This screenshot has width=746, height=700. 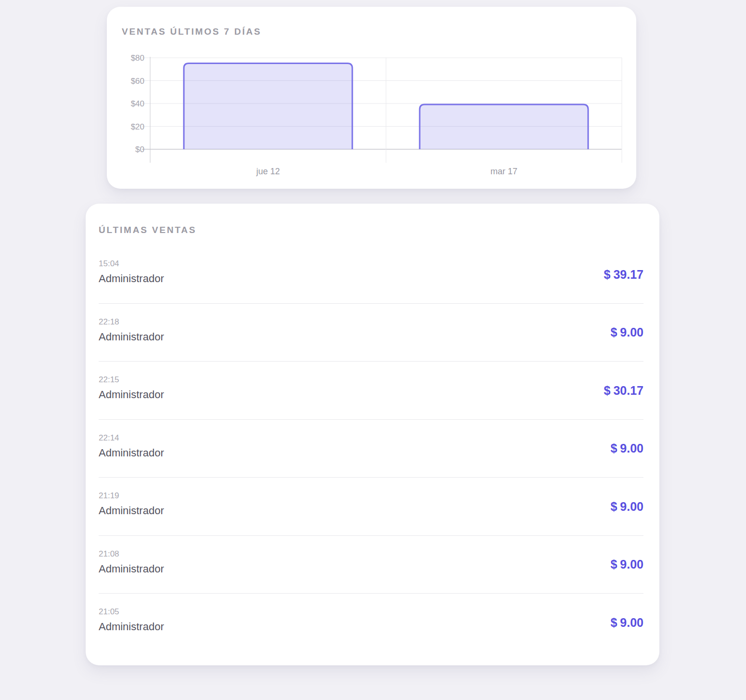 I want to click on sale-row: 22:14 Administrador $9.00, so click(x=371, y=449).